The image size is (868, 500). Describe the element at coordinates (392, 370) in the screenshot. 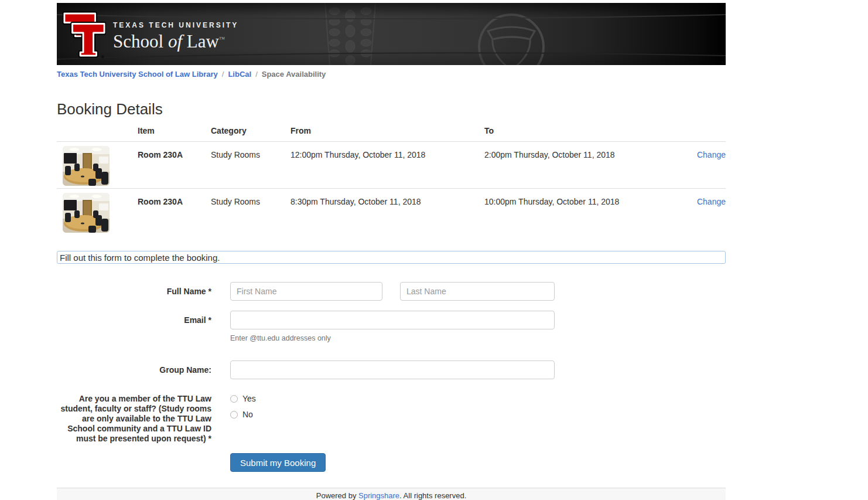

I see `group-name-input` at that location.